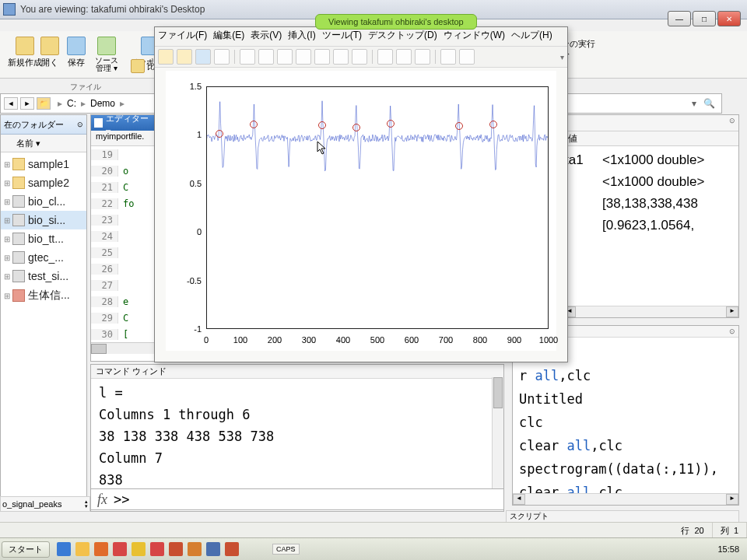 This screenshot has height=560, width=747. What do you see at coordinates (229, 35) in the screenshot?
I see `figure-menu-item: 編集(E)` at bounding box center [229, 35].